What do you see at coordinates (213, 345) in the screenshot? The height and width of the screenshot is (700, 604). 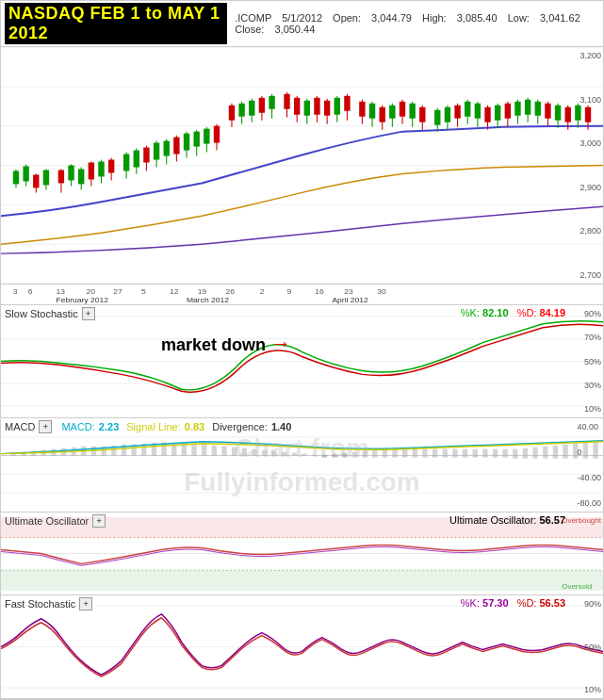 I see `market-down-text: market down` at bounding box center [213, 345].